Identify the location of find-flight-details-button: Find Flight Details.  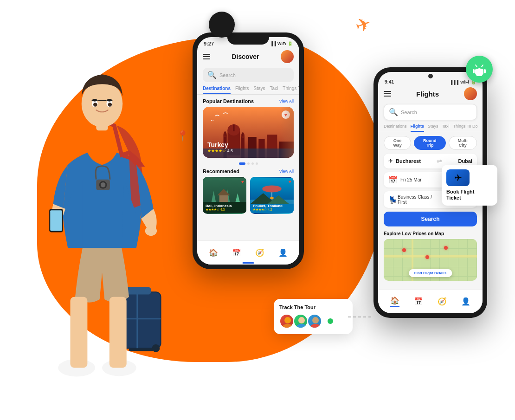
(431, 273).